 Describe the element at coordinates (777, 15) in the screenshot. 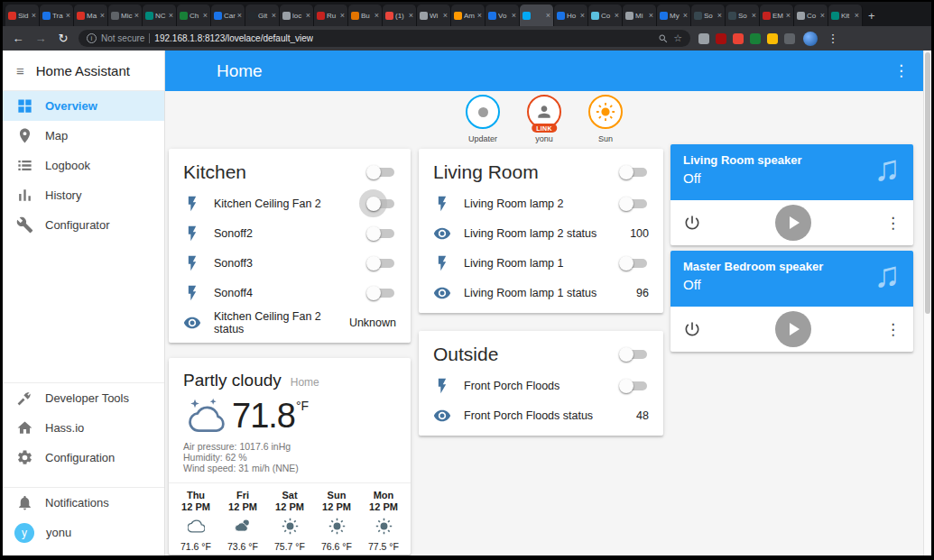

I see `browser-tab: EM` at that location.